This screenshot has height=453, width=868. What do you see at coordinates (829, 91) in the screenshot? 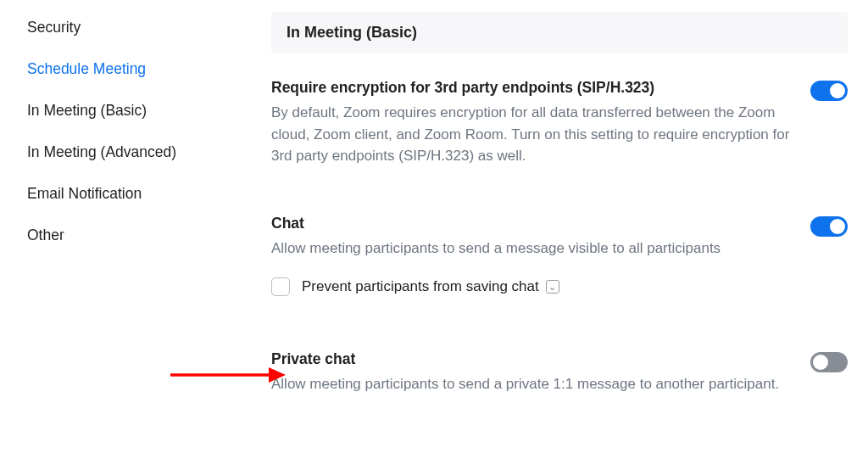
I see `toggle-encryption` at bounding box center [829, 91].